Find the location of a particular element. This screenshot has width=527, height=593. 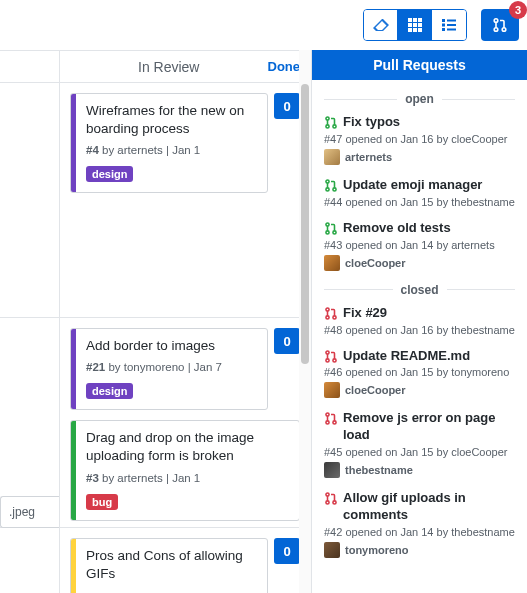

assignee-name: tonymoreno is located at coordinates (377, 550).